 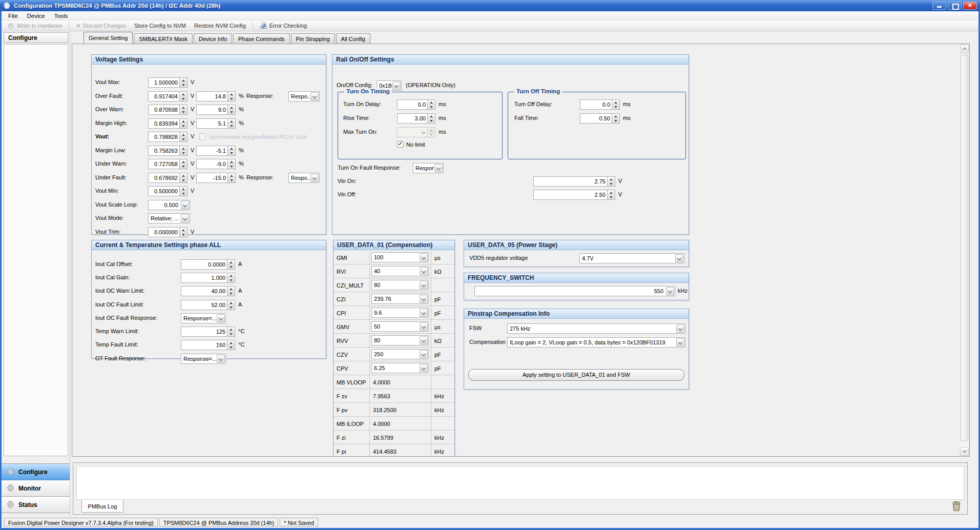 What do you see at coordinates (36, 460) in the screenshot?
I see `sidebar-splitter: ······` at bounding box center [36, 460].